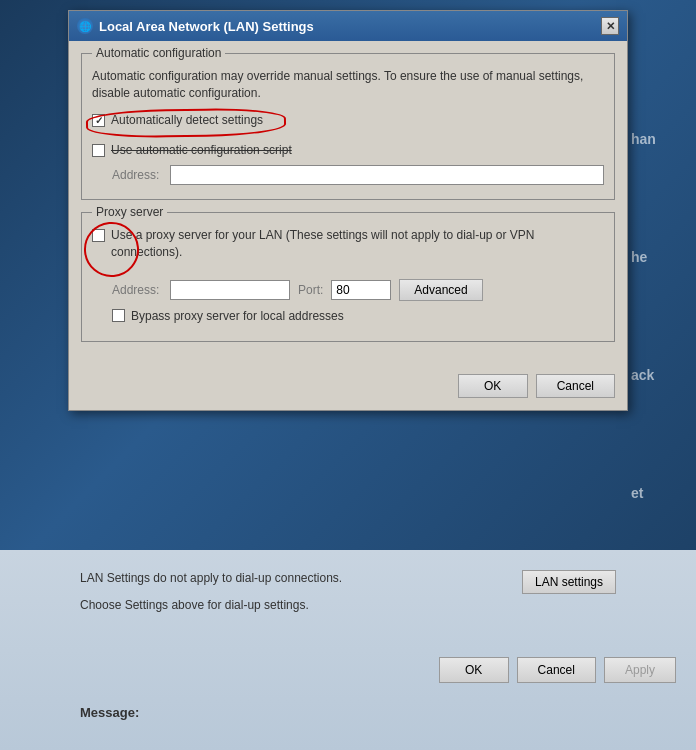 The height and width of the screenshot is (750, 696). Describe the element at coordinates (361, 290) in the screenshot. I see `port-input: 80` at that location.